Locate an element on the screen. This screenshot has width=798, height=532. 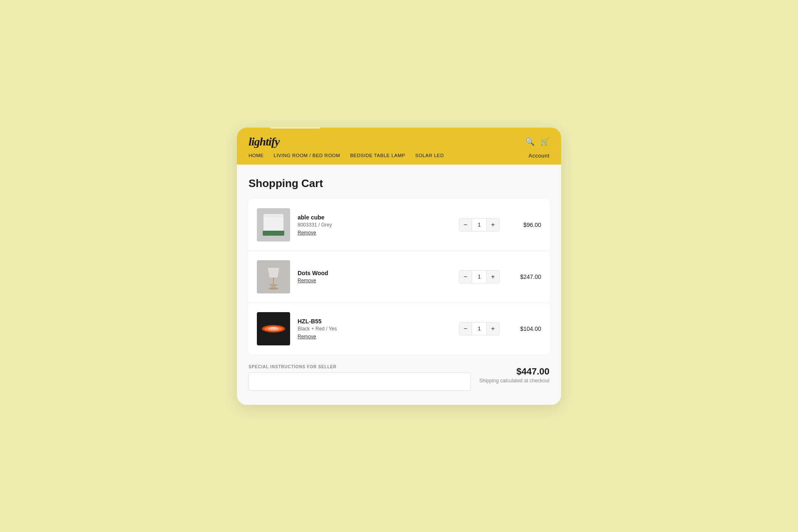
nav-item-home: HOME is located at coordinates (256, 155).